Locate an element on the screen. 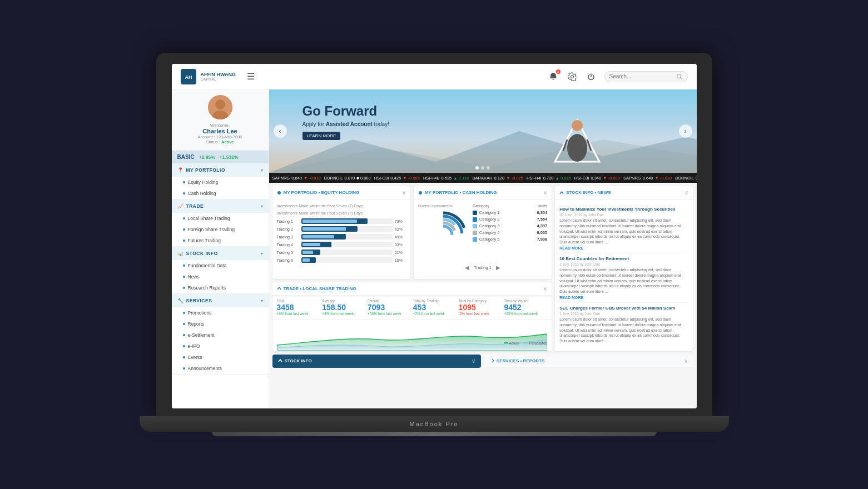 Image resolution: width=868 pixels, height=489 pixels. nav-section-trade: 📈 TRADE ▾ Local Share TradingForeign Sha… is located at coordinates (220, 223).